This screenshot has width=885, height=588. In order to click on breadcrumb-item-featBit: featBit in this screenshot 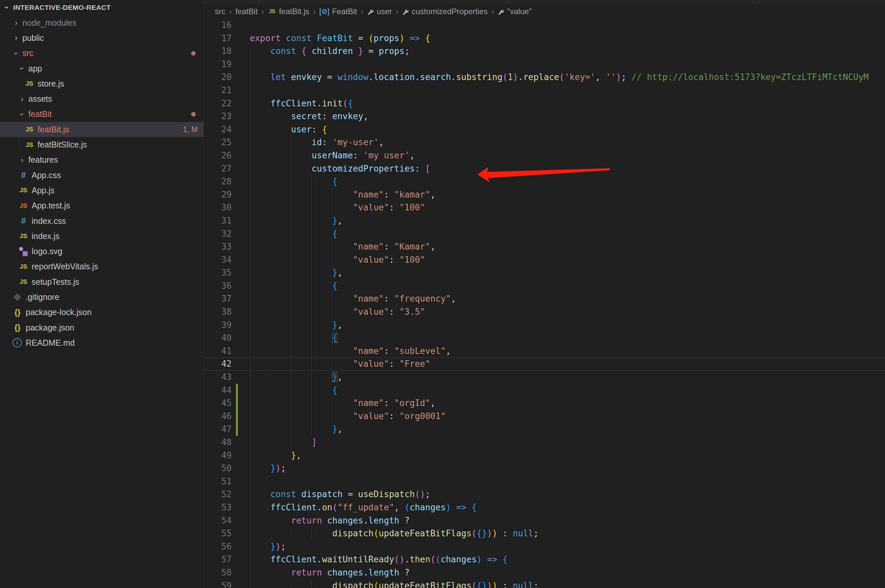, I will do `click(247, 11)`.